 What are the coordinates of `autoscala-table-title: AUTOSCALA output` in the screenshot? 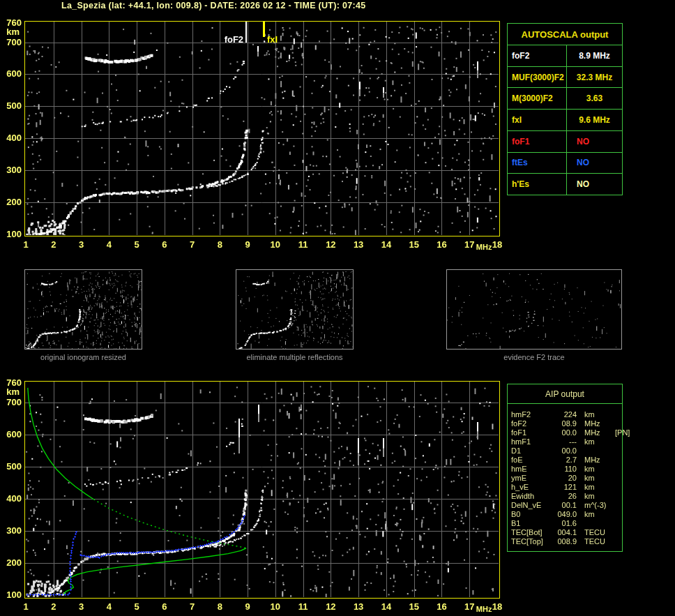 It's located at (565, 35).